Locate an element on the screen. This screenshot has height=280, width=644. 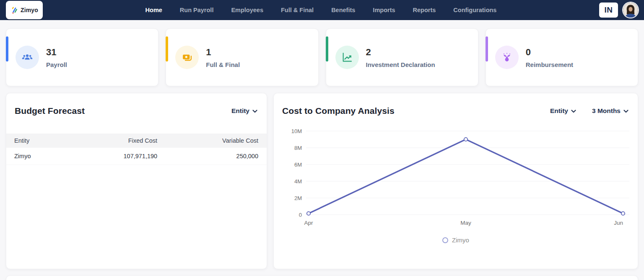
svg-text: Apr is located at coordinates (309, 223).